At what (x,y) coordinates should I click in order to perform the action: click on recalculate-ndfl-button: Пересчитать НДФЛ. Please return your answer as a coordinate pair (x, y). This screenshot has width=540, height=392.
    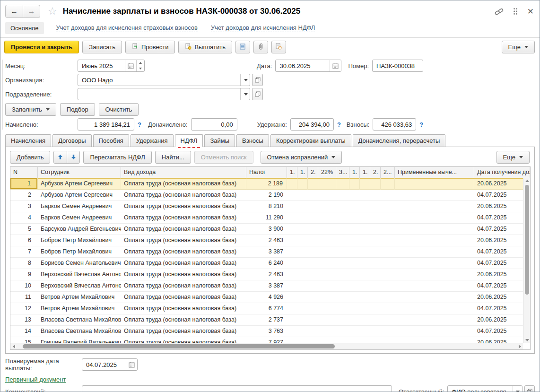
    Looking at the image, I should click on (117, 157).